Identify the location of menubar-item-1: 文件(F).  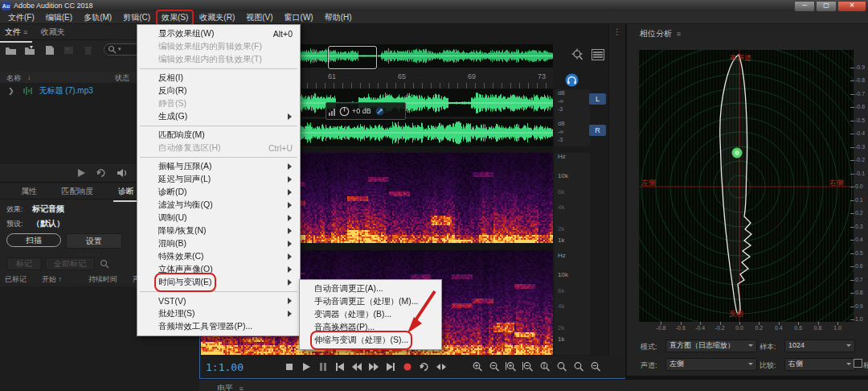
(21, 18).